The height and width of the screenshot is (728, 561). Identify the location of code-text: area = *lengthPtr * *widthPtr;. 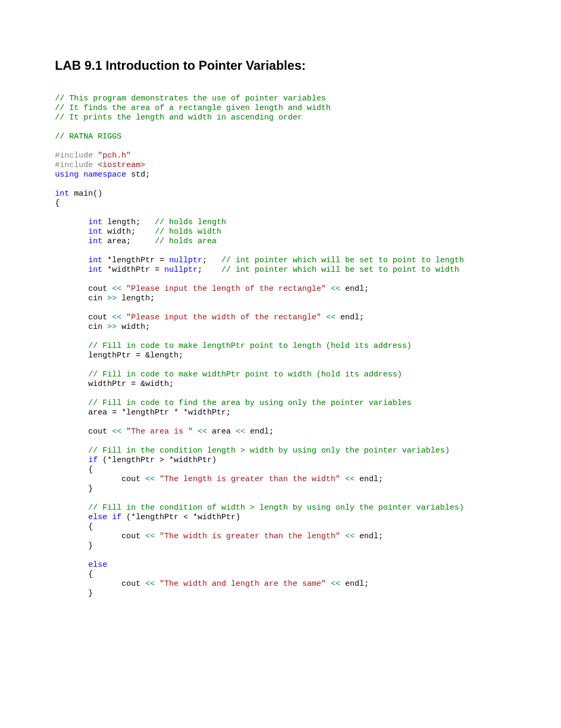
(160, 412).